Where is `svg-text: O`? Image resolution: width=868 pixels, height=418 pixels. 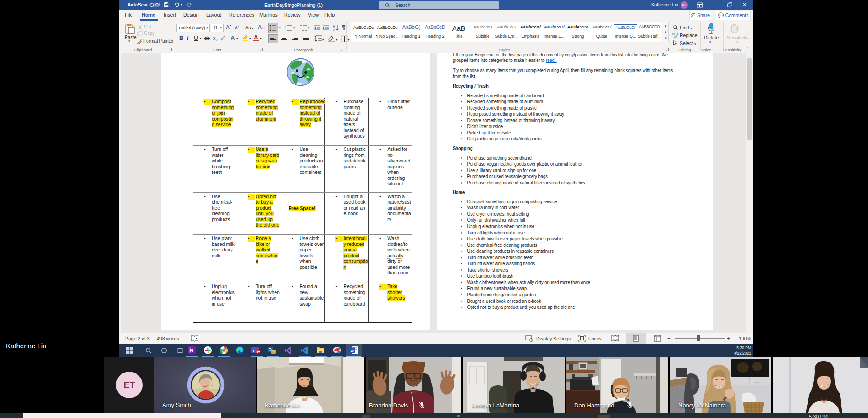
svg-text: O is located at coordinates (270, 350).